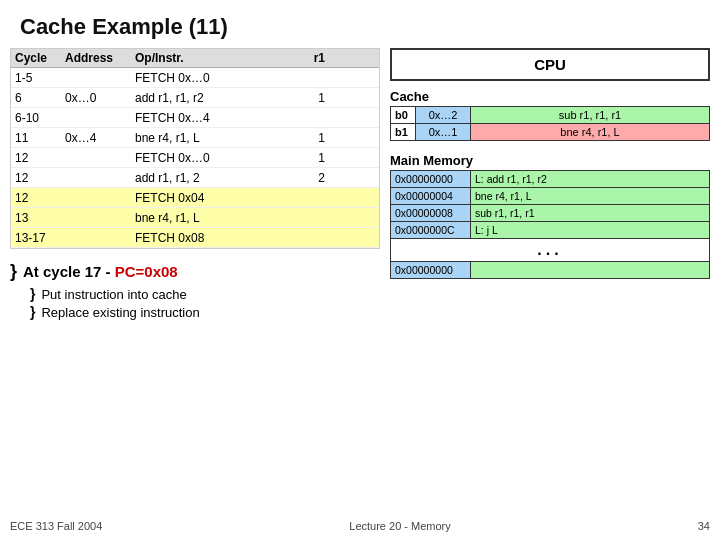 Image resolution: width=720 pixels, height=540 pixels. What do you see at coordinates (310, 58) in the screenshot?
I see `col-header-r1: r1` at bounding box center [310, 58].